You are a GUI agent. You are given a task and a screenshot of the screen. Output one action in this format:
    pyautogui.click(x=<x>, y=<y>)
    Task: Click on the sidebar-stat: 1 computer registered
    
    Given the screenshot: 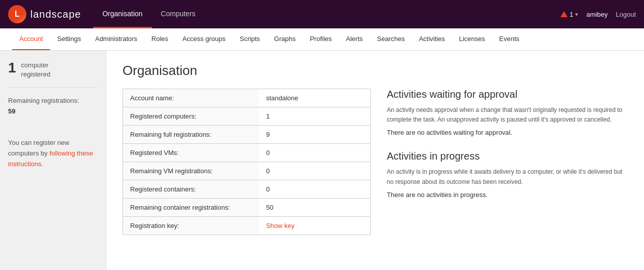 What is the action you would take?
    pyautogui.click(x=53, y=74)
    